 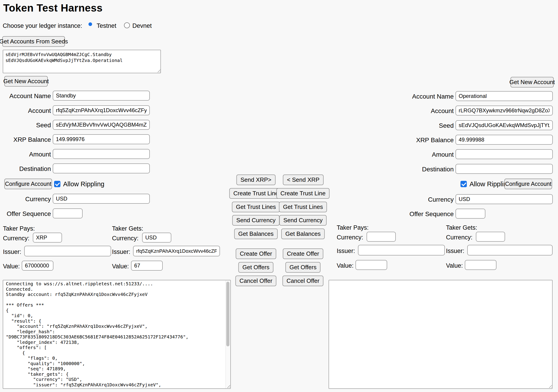 What do you see at coordinates (528, 184) in the screenshot?
I see `operational-configure-account-button: Configure Account` at bounding box center [528, 184].